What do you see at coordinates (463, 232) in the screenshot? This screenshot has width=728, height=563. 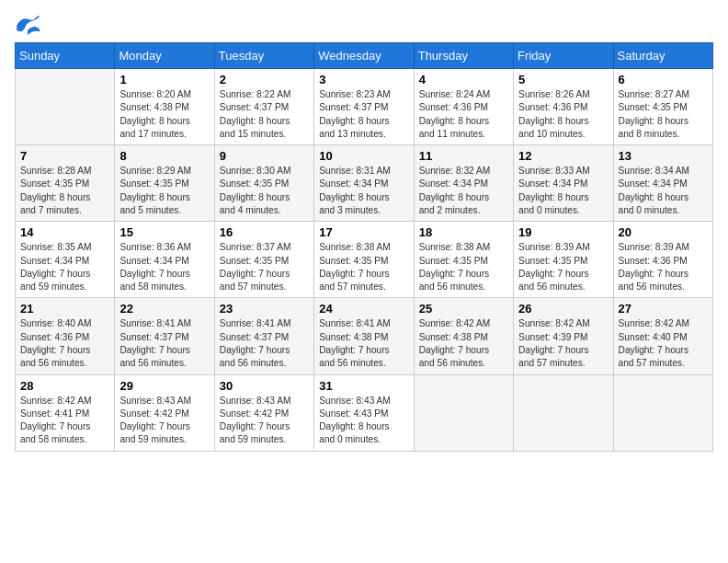 I see `day-number: 18` at bounding box center [463, 232].